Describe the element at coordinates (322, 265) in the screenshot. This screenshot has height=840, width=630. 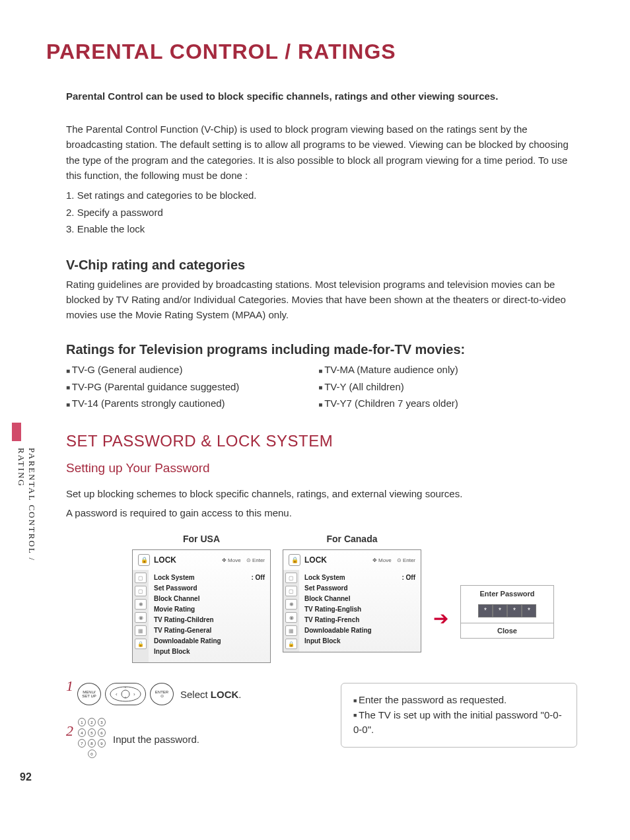
I see `vchip-heading: V-Chip rating and categories` at that location.